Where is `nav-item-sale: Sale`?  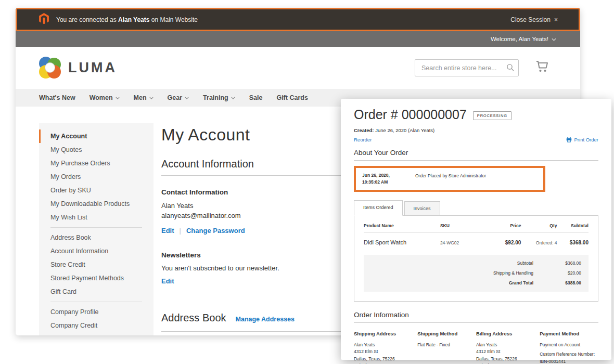
nav-item-sale: Sale is located at coordinates (256, 98).